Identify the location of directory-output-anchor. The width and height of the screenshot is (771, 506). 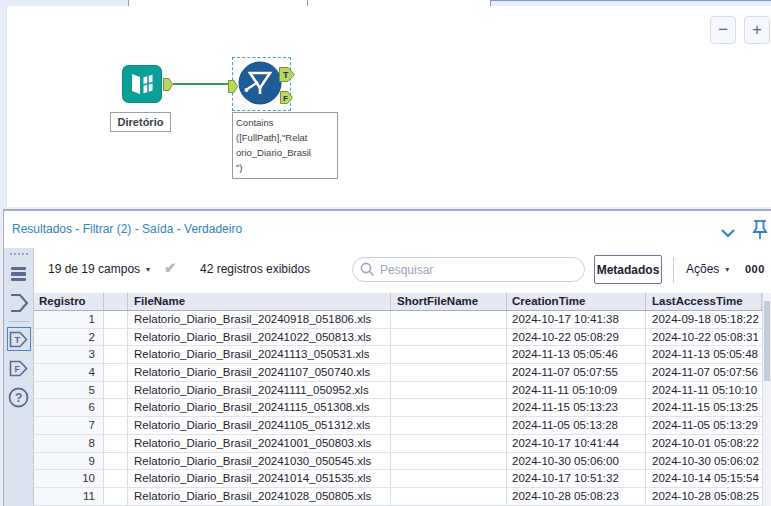
(168, 86).